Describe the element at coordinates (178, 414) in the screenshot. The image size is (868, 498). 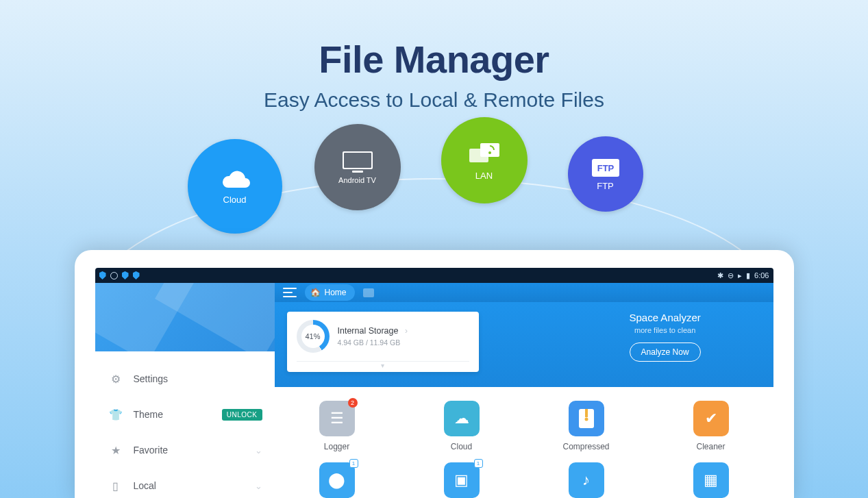
I see `sidebar-label: Theme` at that location.